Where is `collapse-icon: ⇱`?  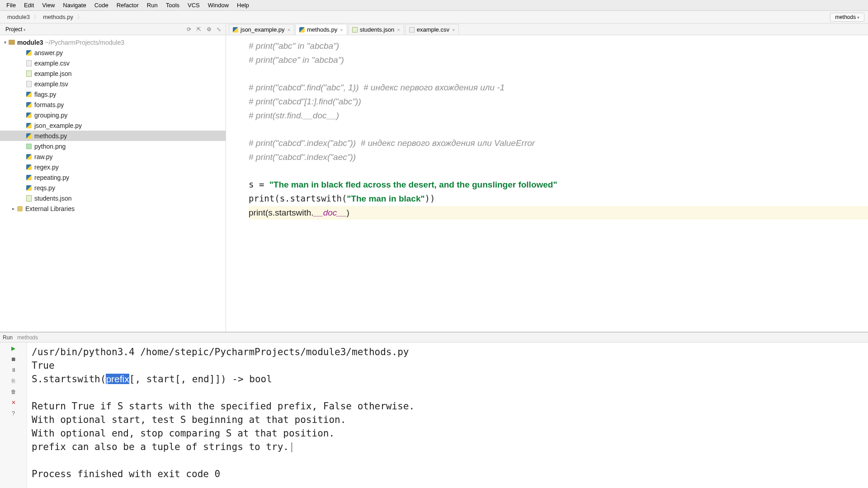 collapse-icon: ⇱ is located at coordinates (199, 29).